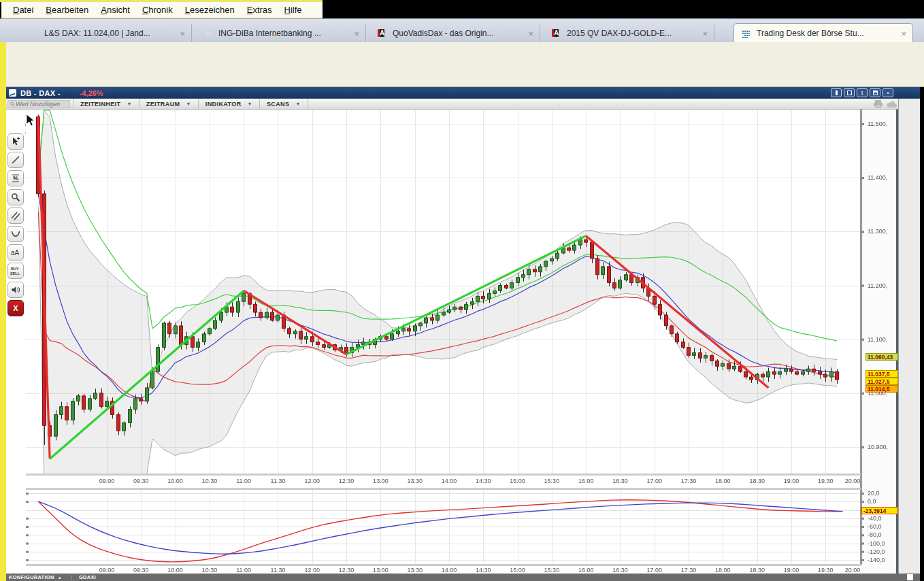 The image size is (924, 581). I want to click on price-flag-yellow-1: 11.037,5, so click(882, 374).